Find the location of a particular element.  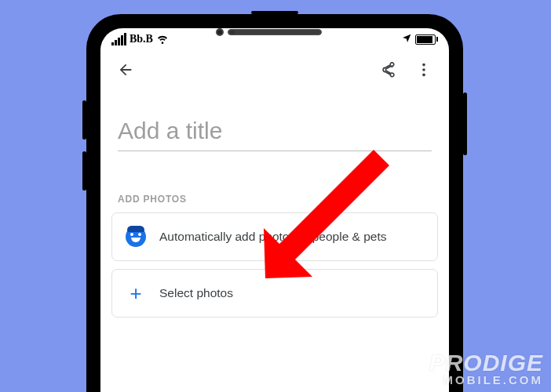

app-bar is located at coordinates (275, 71).